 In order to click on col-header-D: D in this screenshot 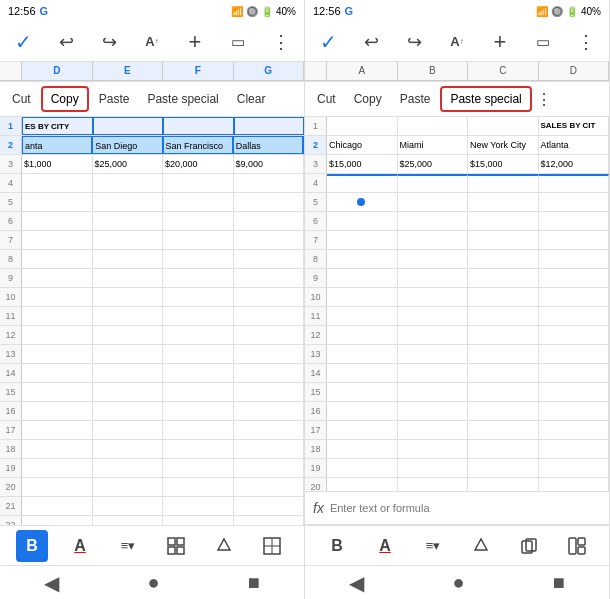, I will do `click(58, 71)`.